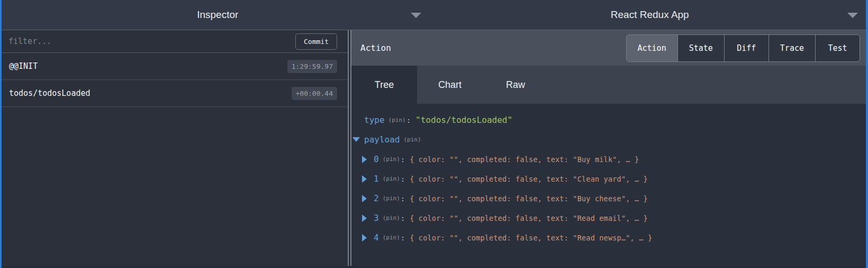 This screenshot has height=268, width=868. I want to click on window-bottom-edge, so click(434, 267).